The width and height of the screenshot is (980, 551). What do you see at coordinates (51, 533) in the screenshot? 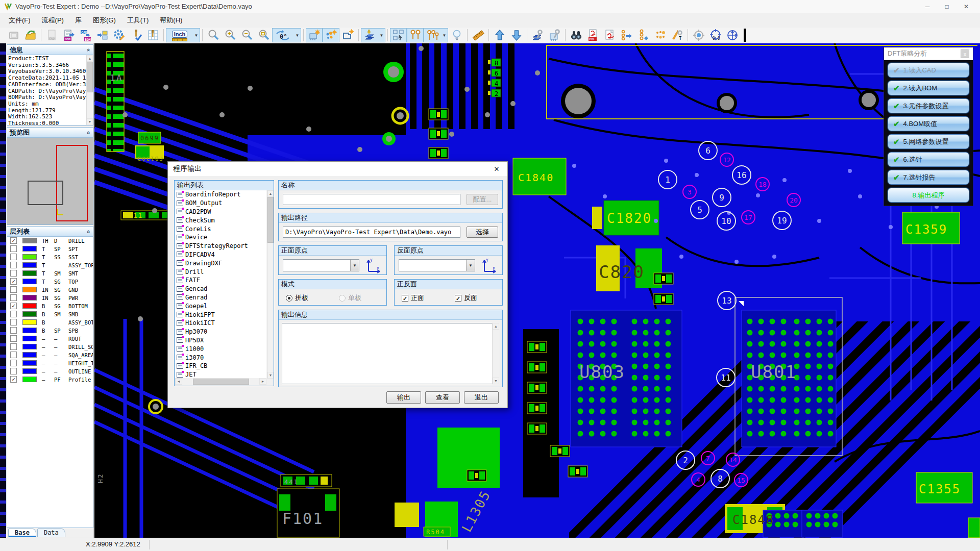
I see `sidebar-tab-data: Data` at bounding box center [51, 533].